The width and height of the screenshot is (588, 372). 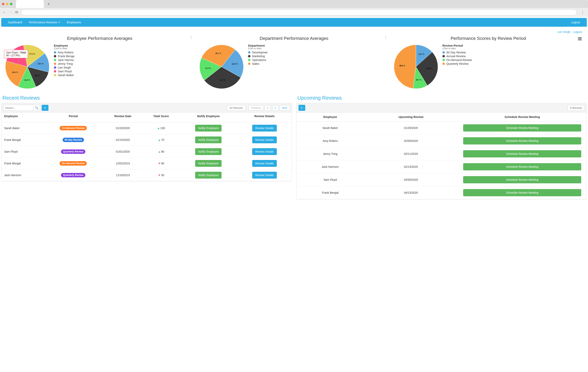 What do you see at coordinates (64, 60) in the screenshot?
I see `legend-item: Jack Harriso` at bounding box center [64, 60].